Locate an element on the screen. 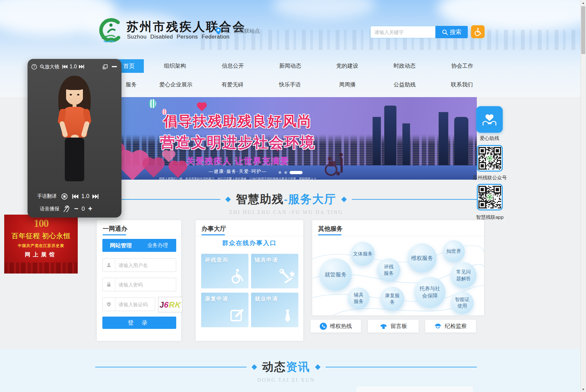  nav-item-happy-sign-language: 快乐手语 is located at coordinates (290, 85).